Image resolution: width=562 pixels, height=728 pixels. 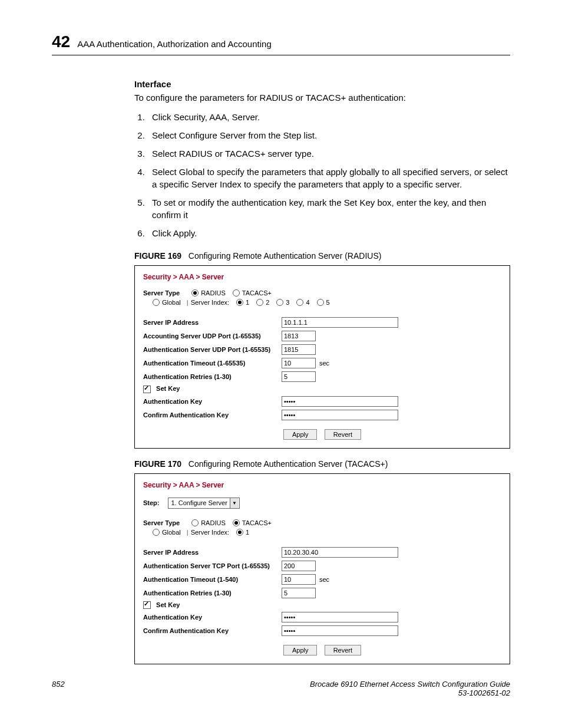 What do you see at coordinates (212, 566) in the screenshot?
I see `auth-port-label: Authentication Server TCP Port (1-65535)` at bounding box center [212, 566].